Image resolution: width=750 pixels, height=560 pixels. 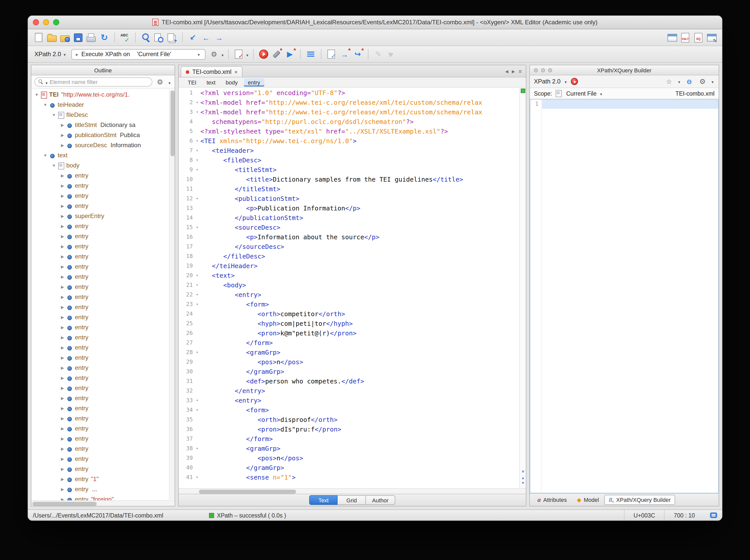 I want to click on code-line: 6▾<TEI xmlns="http://www.tei-c.org/ns/1.…, so click(x=349, y=141).